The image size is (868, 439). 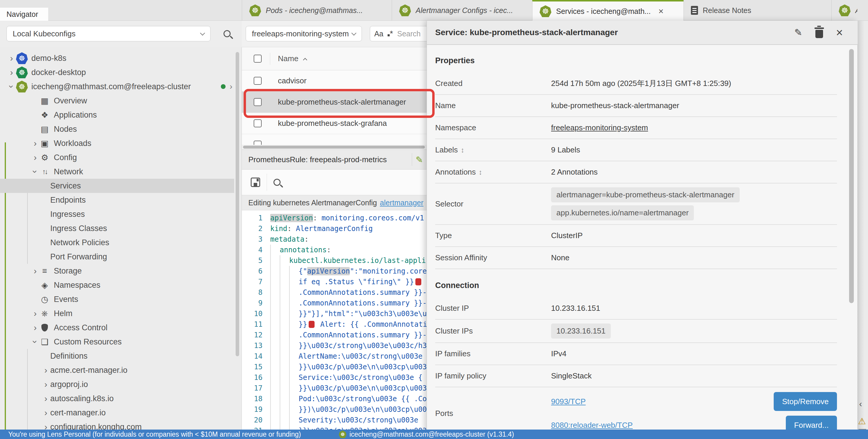 I want to click on code-line: 6{"apiVersion":"monitoring.core, so click(x=334, y=271).